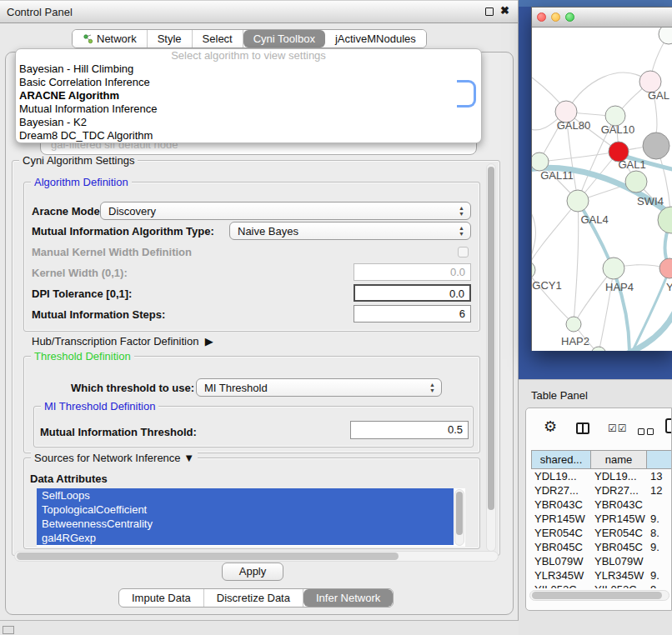  What do you see at coordinates (412, 313) in the screenshot?
I see `mi-steps-input: 6` at bounding box center [412, 313].